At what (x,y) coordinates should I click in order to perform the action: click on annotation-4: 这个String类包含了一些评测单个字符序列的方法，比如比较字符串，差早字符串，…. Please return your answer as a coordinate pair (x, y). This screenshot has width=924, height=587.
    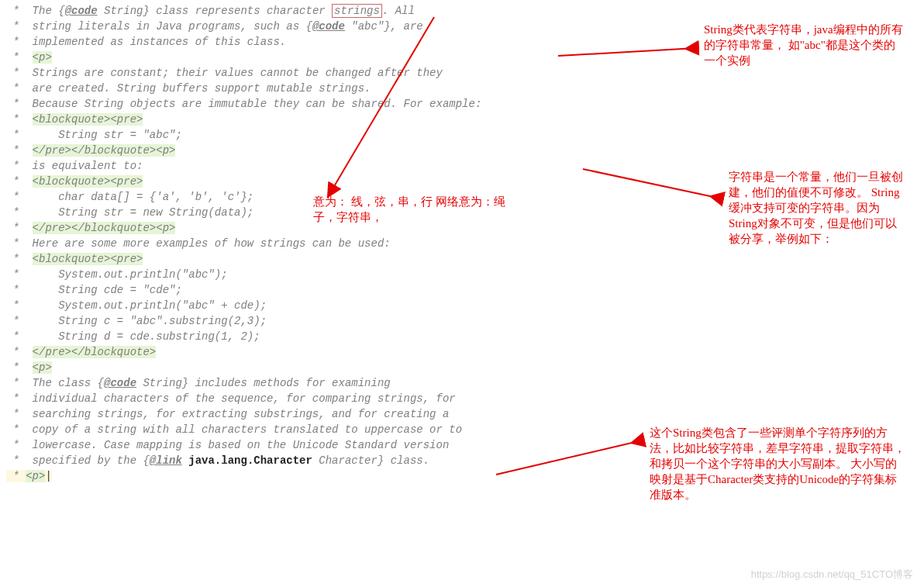
    Looking at the image, I should click on (777, 464).